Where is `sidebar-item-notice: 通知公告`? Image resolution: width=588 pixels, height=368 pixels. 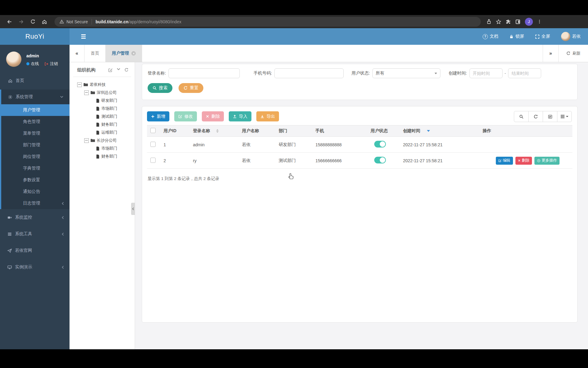 sidebar-item-notice: 通知公告 is located at coordinates (36, 192).